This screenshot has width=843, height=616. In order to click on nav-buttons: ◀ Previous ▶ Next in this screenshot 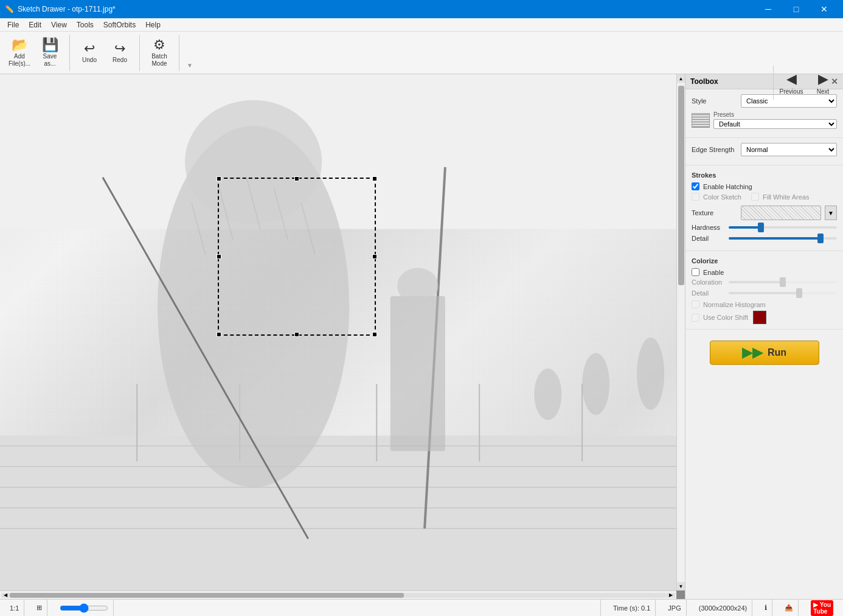, I will do `click(805, 83)`.